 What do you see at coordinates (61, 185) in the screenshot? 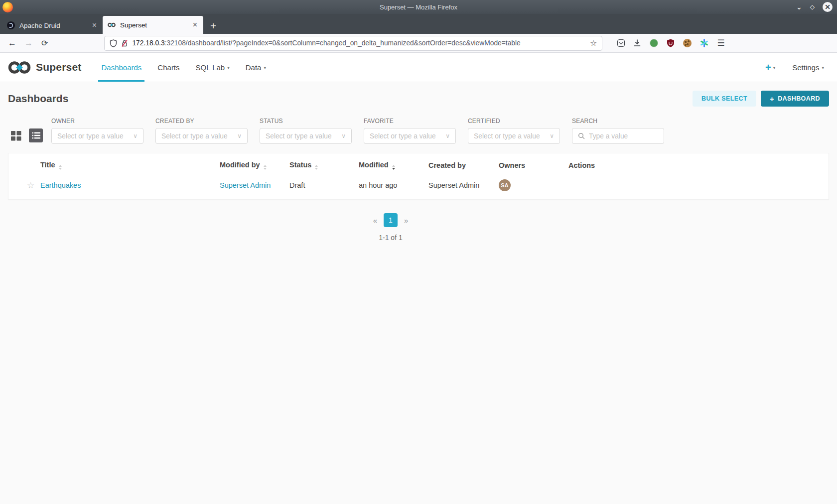
I see `dashboard-title-link: Earthquakes` at bounding box center [61, 185].